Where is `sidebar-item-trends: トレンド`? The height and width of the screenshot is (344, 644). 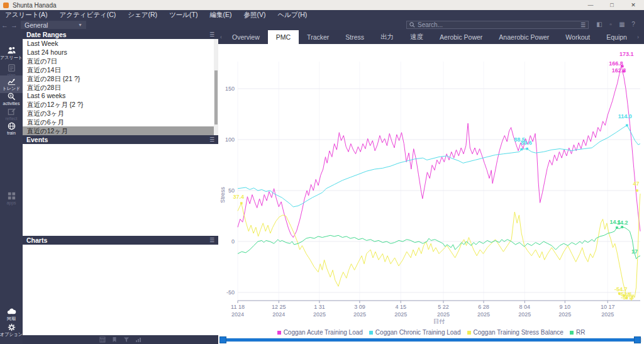
sidebar-item-trends: トレンド is located at coordinates (11, 84).